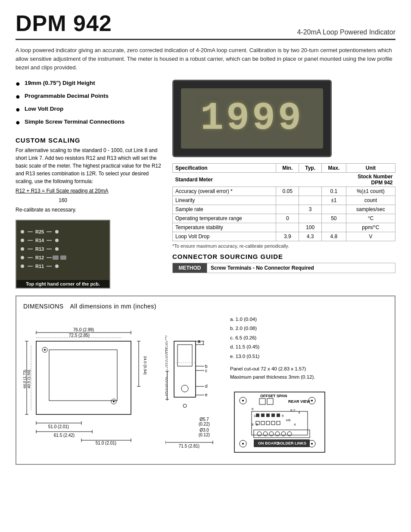 This screenshot has width=411, height=532. What do you see at coordinates (280, 422) in the screenshot?
I see `rear-view-svg: OFFSET SPAN REAR VIEW 6 10` at bounding box center [280, 422].